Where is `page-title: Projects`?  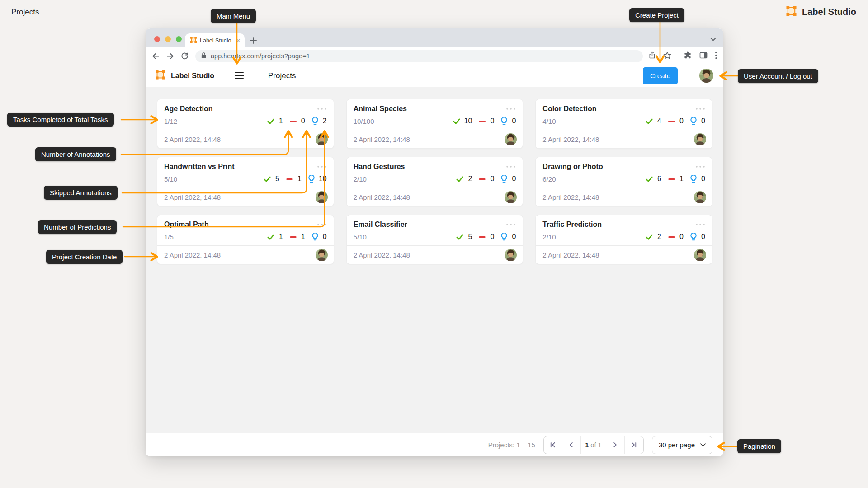
page-title: Projects is located at coordinates (25, 12).